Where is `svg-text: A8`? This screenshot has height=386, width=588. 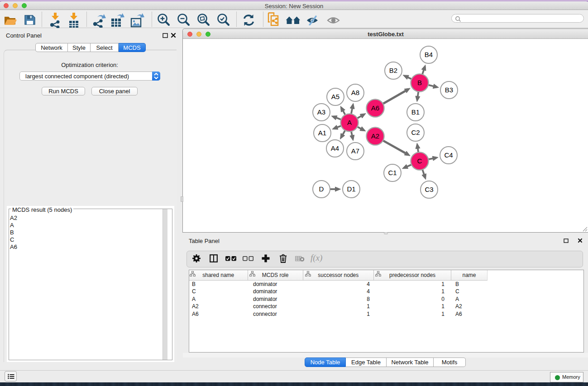 svg-text: A8 is located at coordinates (355, 92).